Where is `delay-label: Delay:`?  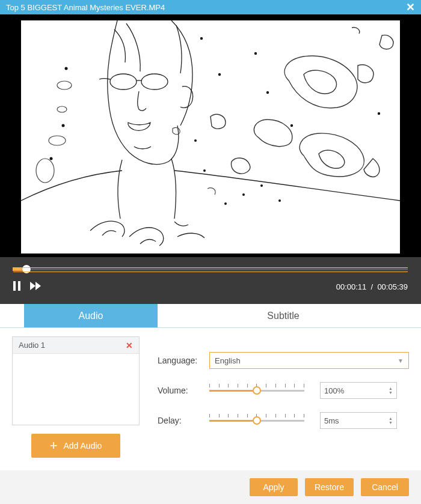
delay-label: Delay: is located at coordinates (183, 421).